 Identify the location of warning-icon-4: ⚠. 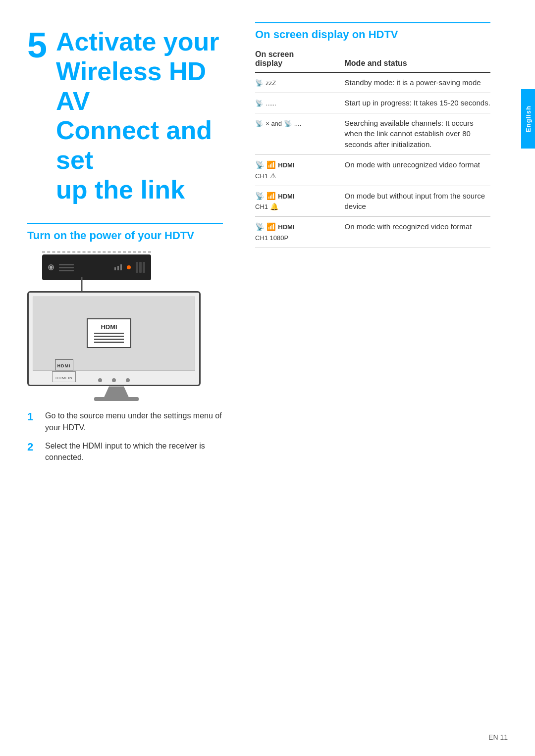
(273, 176).